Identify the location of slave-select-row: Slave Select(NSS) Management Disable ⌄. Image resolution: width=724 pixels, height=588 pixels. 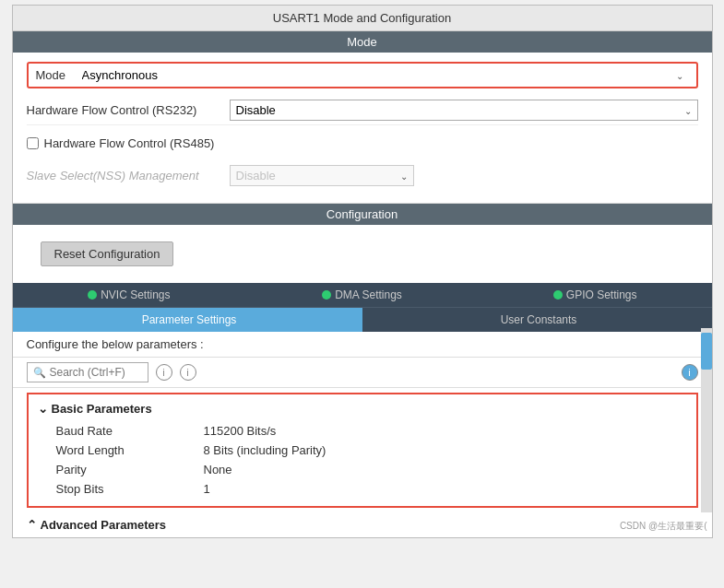
(362, 175).